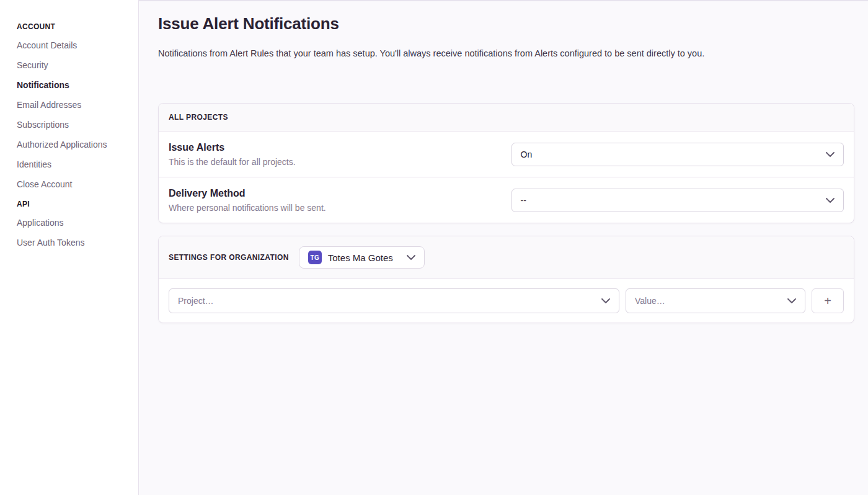 This screenshot has height=495, width=868. I want to click on plus-icon: +, so click(828, 301).